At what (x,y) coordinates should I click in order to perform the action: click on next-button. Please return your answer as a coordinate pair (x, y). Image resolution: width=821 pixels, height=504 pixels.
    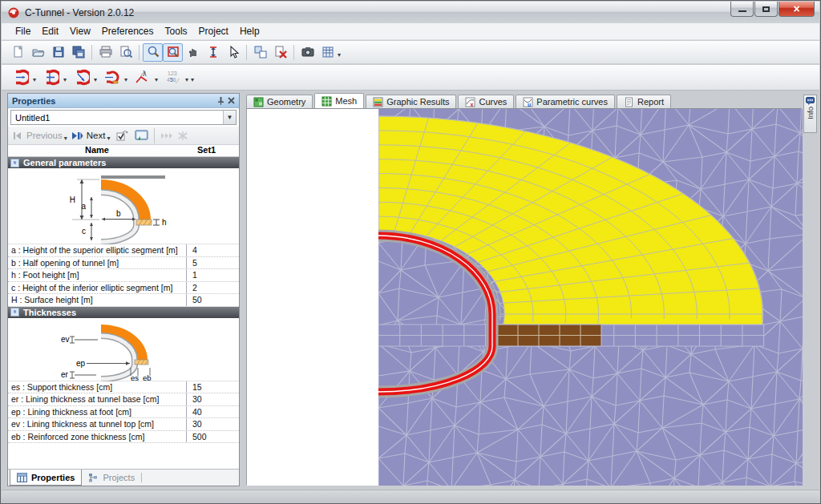
    Looking at the image, I should click on (77, 136).